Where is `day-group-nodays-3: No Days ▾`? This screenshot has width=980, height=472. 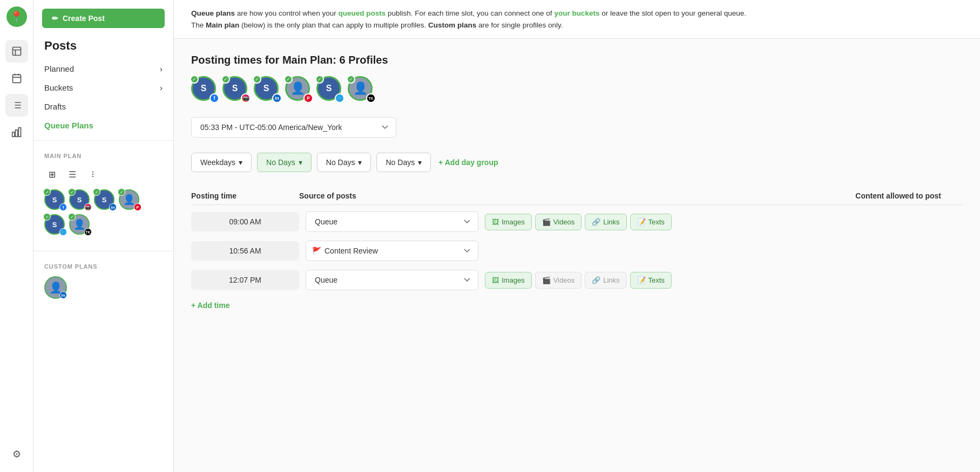 day-group-nodays-3: No Days ▾ is located at coordinates (404, 162).